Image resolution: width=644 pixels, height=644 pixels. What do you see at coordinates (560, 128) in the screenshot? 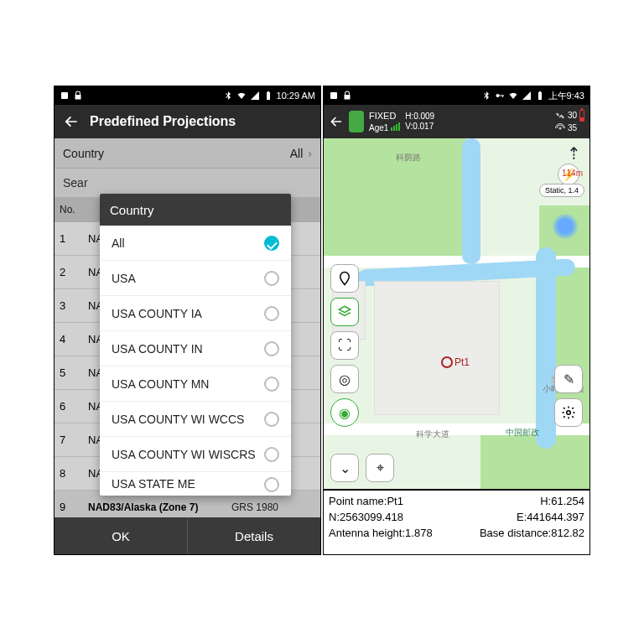
I see `broadcast-icon` at bounding box center [560, 128].